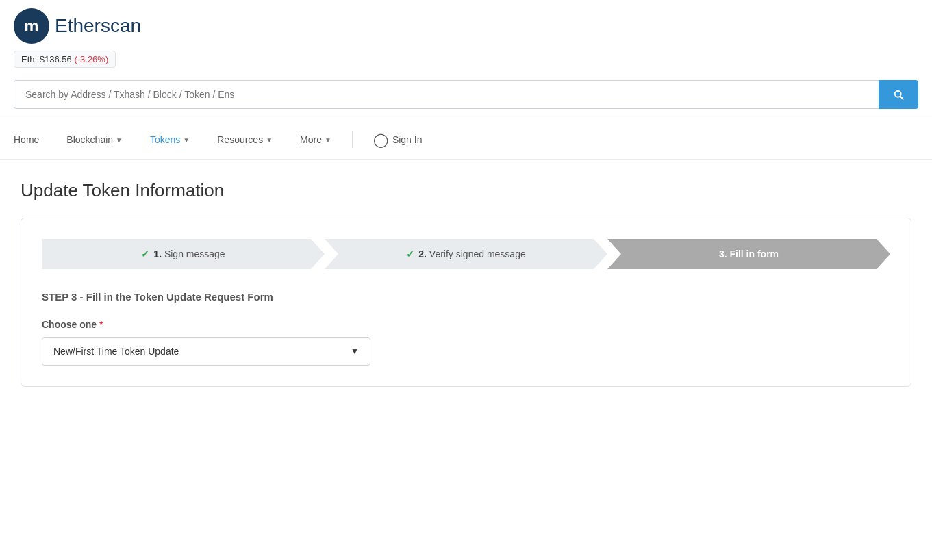 The image size is (932, 560). Describe the element at coordinates (95, 140) in the screenshot. I see `nav-item-blockchain: Blockchain ▼` at that location.